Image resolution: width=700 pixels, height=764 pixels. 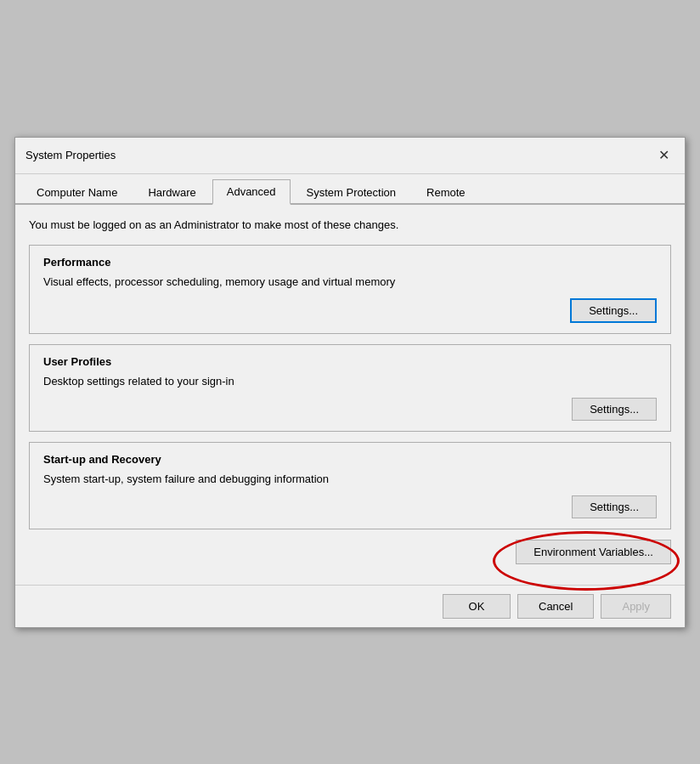 I want to click on tab-remote: Remote, so click(x=446, y=192).